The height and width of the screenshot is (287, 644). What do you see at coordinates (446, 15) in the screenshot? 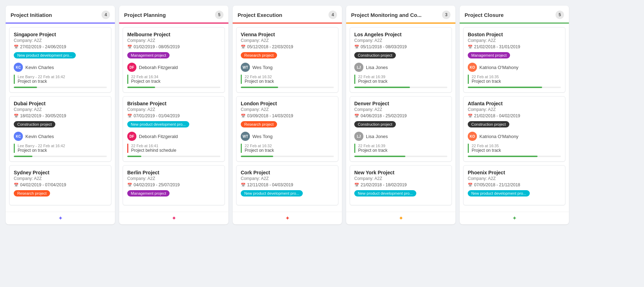
I see `column-count: 3` at bounding box center [446, 15].